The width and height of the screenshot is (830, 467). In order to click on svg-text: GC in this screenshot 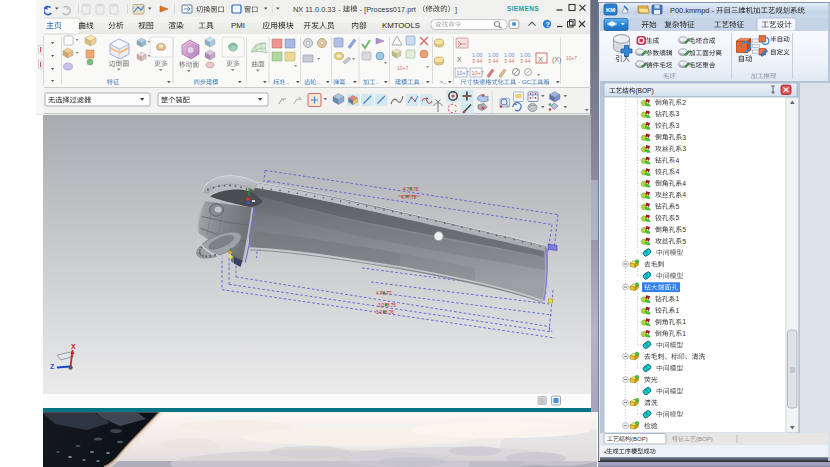, I will do `click(527, 82)`.